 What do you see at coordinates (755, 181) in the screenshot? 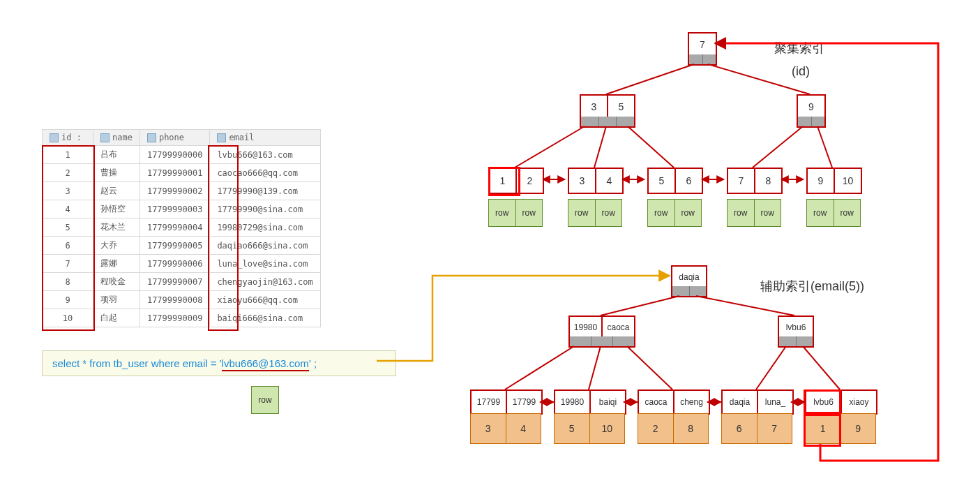
I see `clustered-leaf-3-keys: 78` at bounding box center [755, 181].